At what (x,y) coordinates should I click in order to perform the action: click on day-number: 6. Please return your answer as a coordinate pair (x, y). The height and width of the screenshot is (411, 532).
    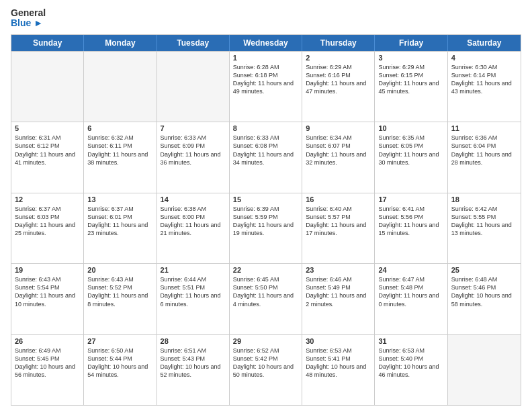
    Looking at the image, I should click on (120, 128).